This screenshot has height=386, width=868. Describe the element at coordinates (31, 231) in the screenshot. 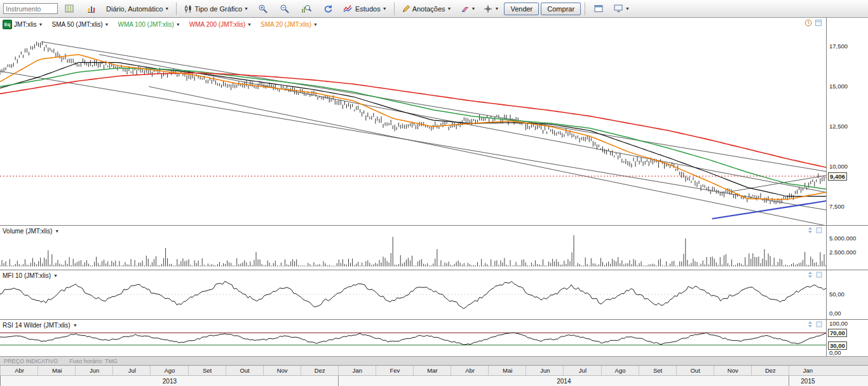

I see `volume-label-row: Volume (JMT:xlis) ▼` at that location.